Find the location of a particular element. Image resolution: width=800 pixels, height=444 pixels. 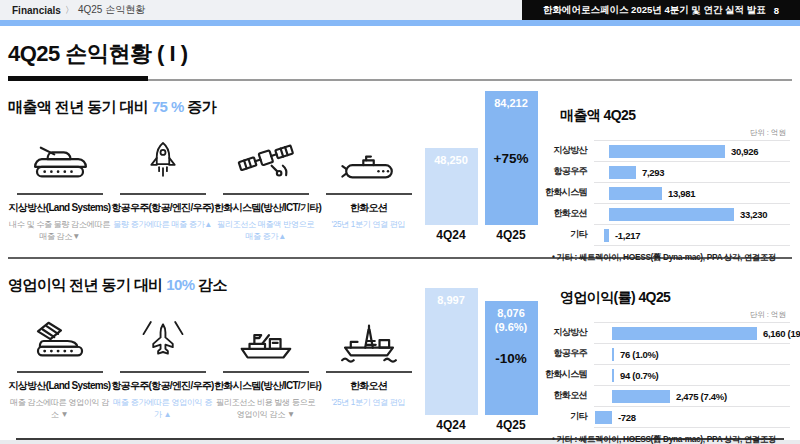

rocket-icon is located at coordinates (162, 158).